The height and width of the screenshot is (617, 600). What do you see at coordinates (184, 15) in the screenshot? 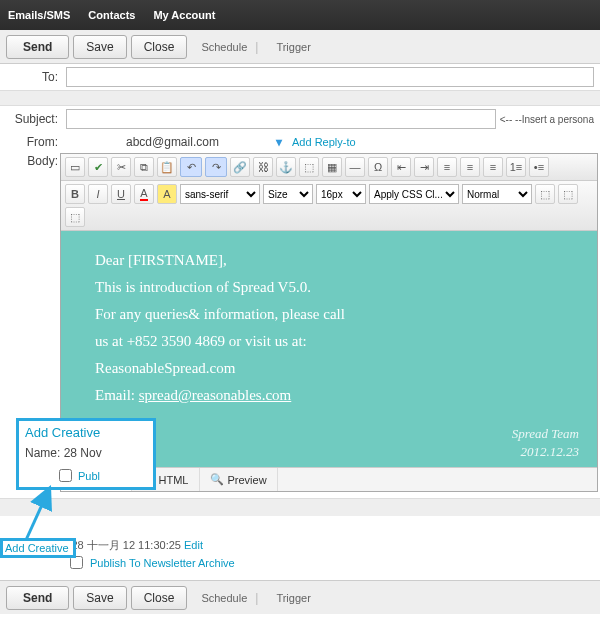
I see `nav-account: My Account` at bounding box center [184, 15].